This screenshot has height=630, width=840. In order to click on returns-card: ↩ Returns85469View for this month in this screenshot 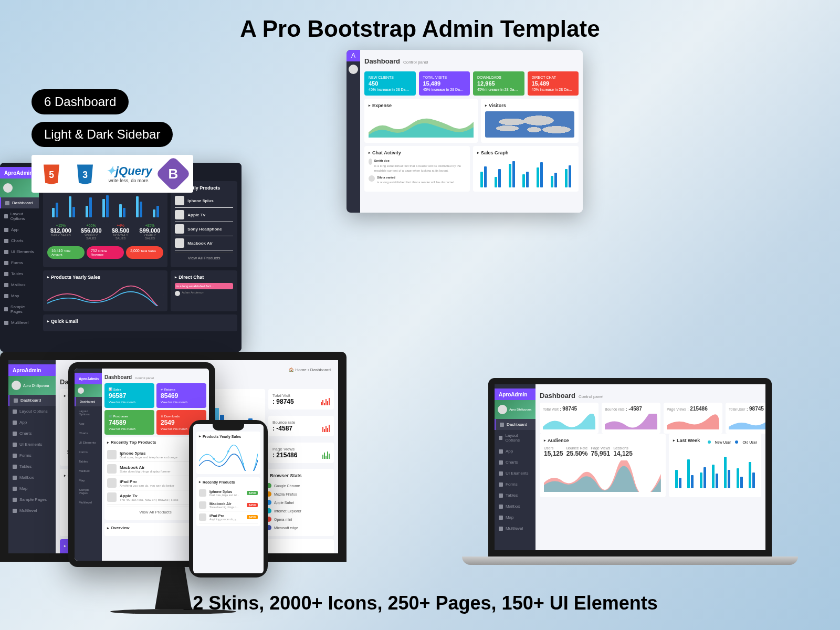, I will do `click(182, 396)`.